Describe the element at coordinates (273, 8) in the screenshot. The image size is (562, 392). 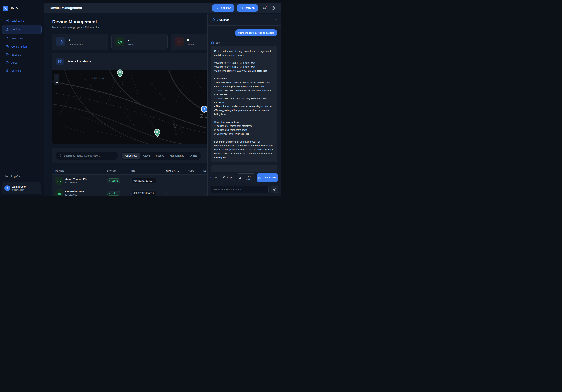
I see `help-icon` at that location.